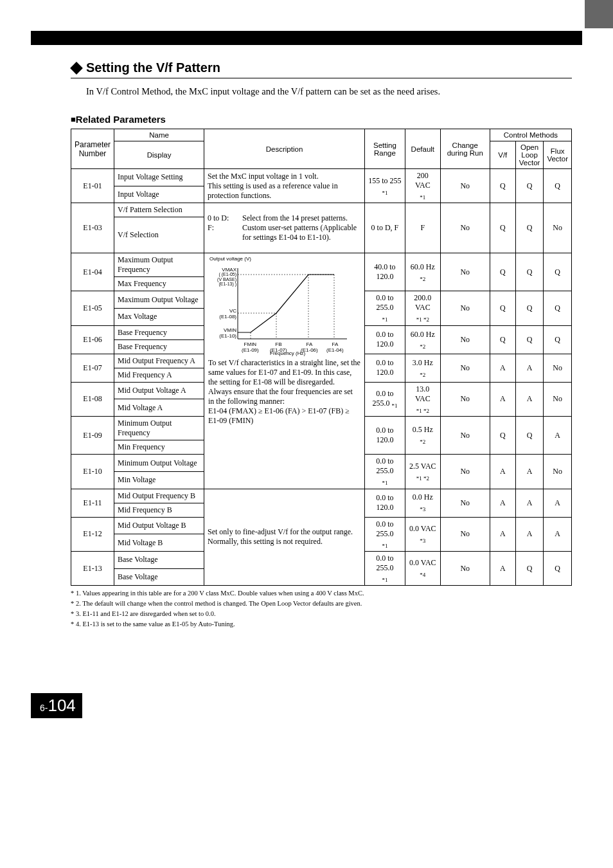 This screenshot has width=613, height=868. Describe the element at coordinates (93, 436) in the screenshot. I see `param-number: E1-09` at that location.